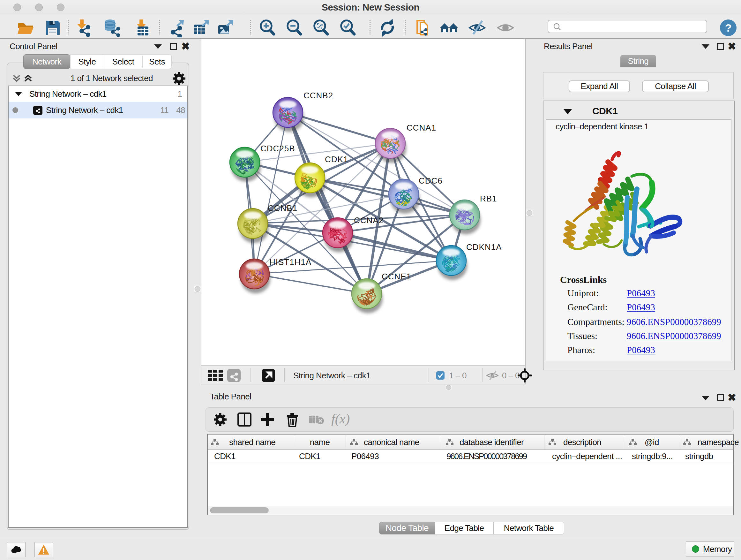 Image resolution: width=741 pixels, height=560 pixels. What do you see at coordinates (368, 221) in the screenshot?
I see `svg-text: CCNA2` at bounding box center [368, 221].